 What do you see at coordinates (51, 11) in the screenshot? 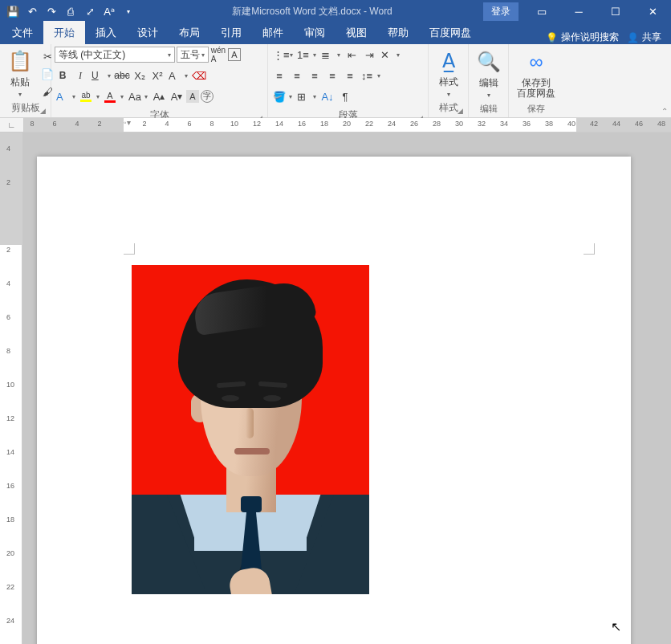
I see `redo-icon: ↷` at bounding box center [51, 11].